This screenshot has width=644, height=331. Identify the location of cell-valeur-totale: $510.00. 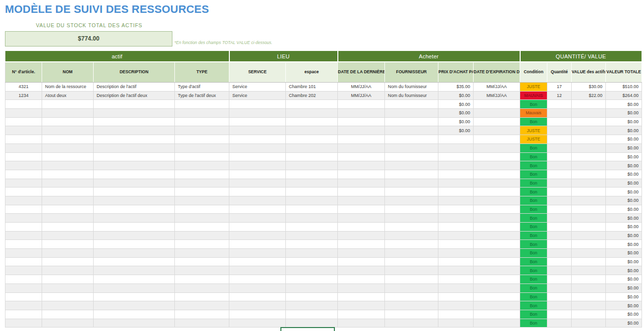
(624, 87).